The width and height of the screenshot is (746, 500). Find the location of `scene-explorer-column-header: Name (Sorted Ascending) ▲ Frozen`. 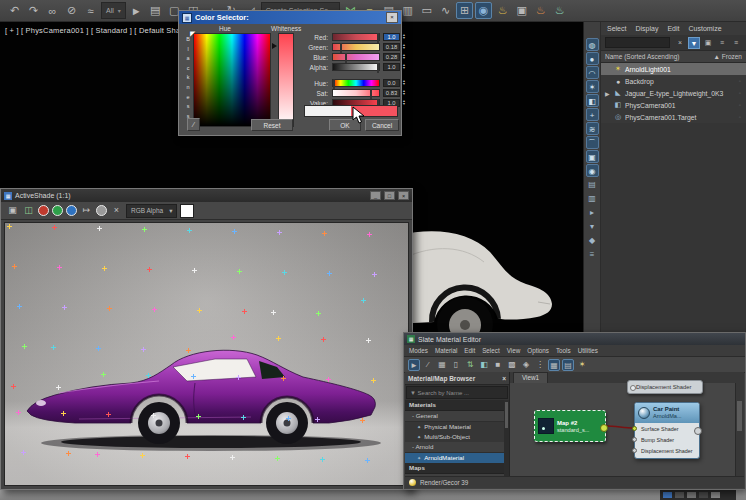

scene-explorer-column-header: Name (Sorted Ascending) ▲ Frozen is located at coordinates (674, 57).